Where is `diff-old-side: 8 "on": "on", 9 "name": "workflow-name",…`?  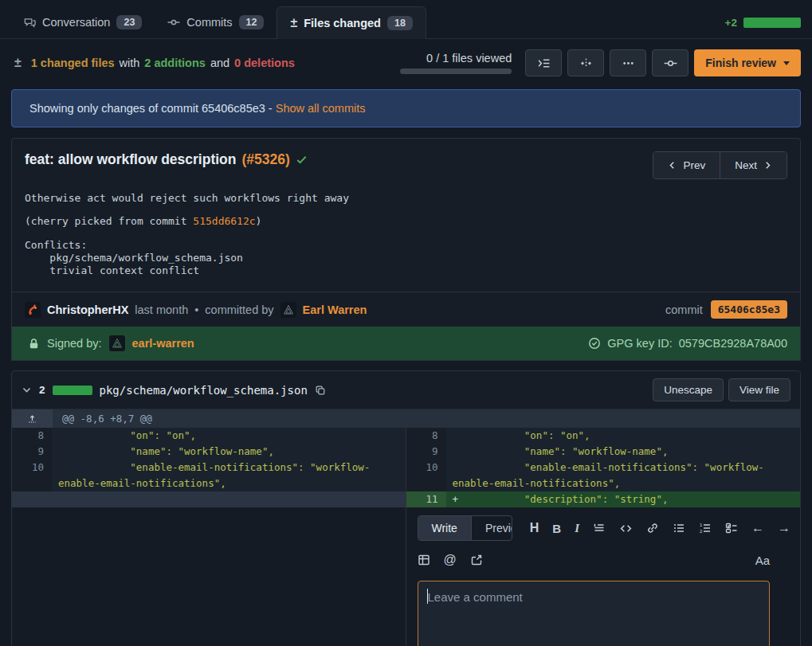 diff-old-side: 8 "on": "on", 9 "name": "workflow-name",… is located at coordinates (209, 468).